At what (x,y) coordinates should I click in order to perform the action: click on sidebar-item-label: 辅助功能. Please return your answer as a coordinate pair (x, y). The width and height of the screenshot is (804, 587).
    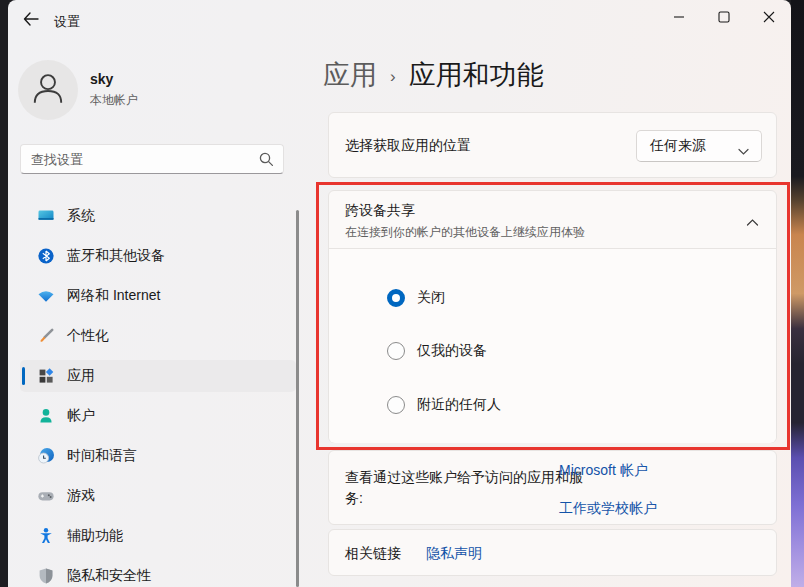
    Looking at the image, I should click on (95, 536).